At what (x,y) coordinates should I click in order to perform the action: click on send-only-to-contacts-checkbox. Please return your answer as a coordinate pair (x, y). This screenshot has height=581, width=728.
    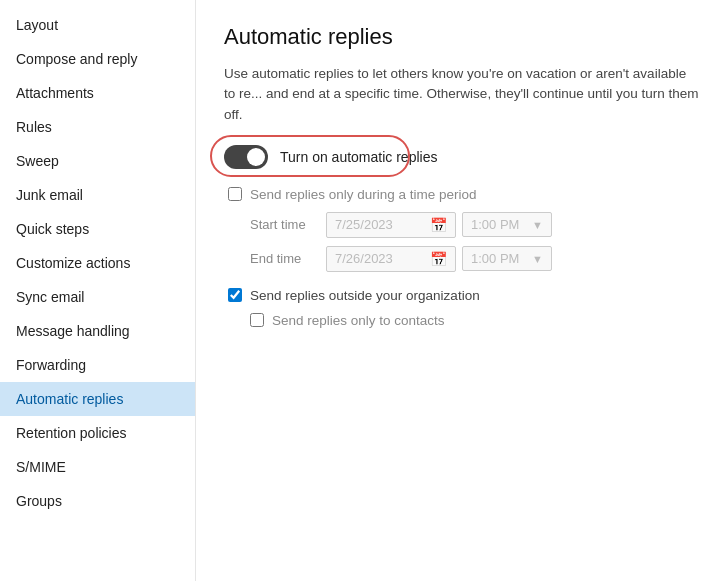
    Looking at the image, I should click on (257, 320).